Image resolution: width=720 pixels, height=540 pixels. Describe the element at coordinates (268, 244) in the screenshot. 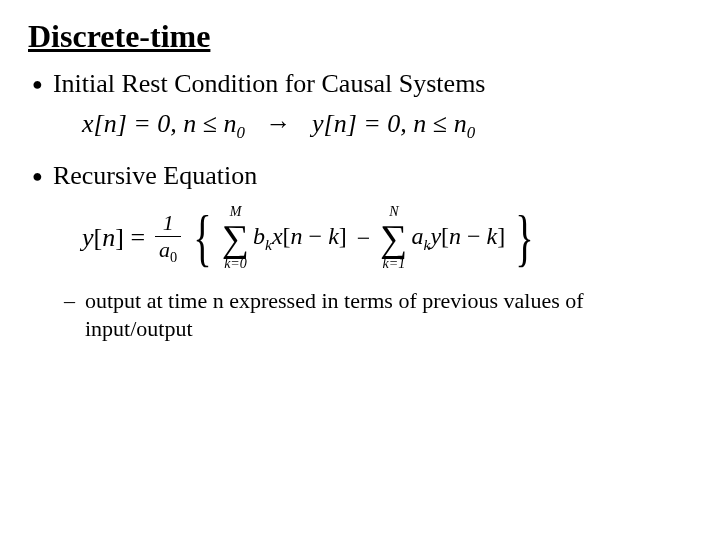

I see `t-bk: k` at that location.